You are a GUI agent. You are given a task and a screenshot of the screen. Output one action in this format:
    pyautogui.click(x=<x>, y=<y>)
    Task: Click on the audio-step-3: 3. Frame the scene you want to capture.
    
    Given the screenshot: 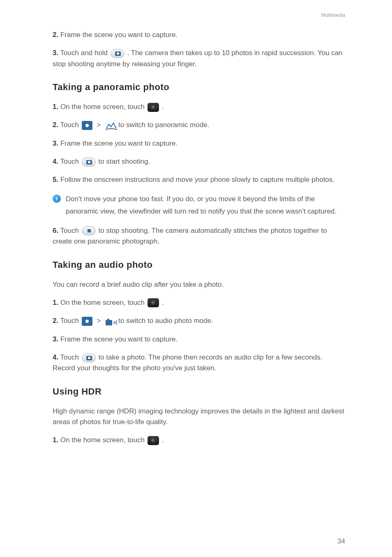 What is the action you would take?
    pyautogui.click(x=199, y=339)
    